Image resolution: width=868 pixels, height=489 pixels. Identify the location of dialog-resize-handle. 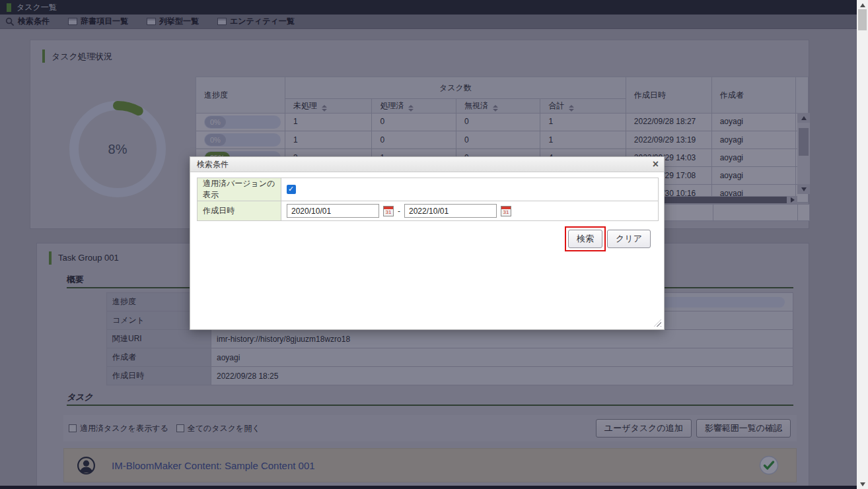
(658, 323).